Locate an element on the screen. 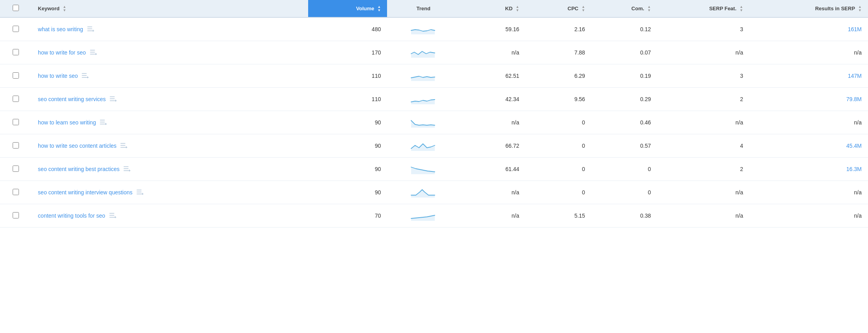 Image resolution: width=868 pixels, height=333 pixels. volume-cell: 480 is located at coordinates (348, 29).